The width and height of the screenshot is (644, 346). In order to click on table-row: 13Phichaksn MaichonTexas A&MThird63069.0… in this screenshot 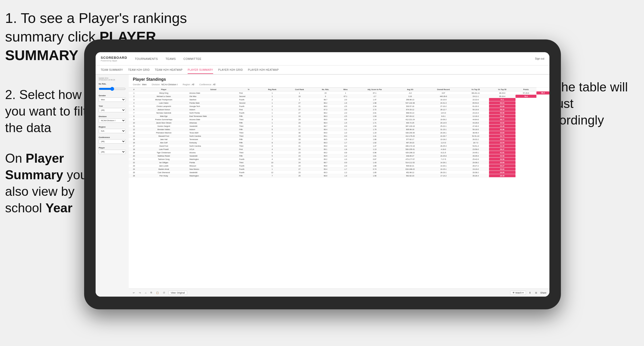, I will do `click(339, 133)`.